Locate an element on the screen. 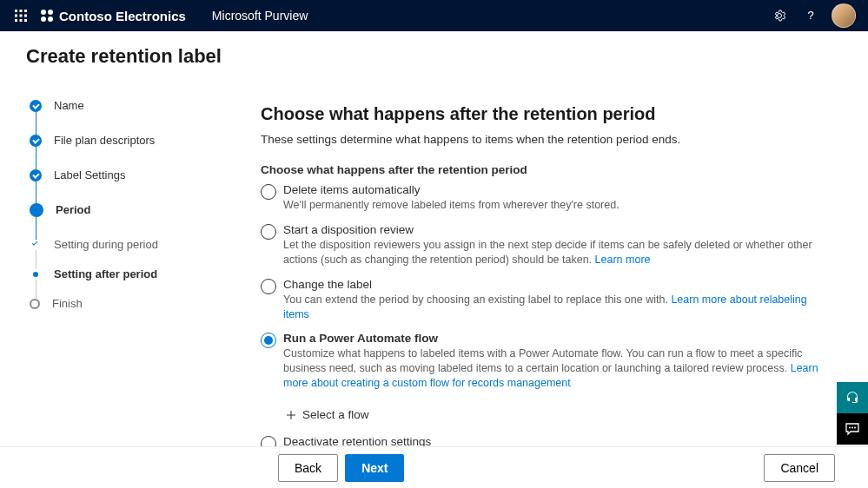 The height and width of the screenshot is (488, 868). step-dot-current-icon is located at coordinates (36, 210).